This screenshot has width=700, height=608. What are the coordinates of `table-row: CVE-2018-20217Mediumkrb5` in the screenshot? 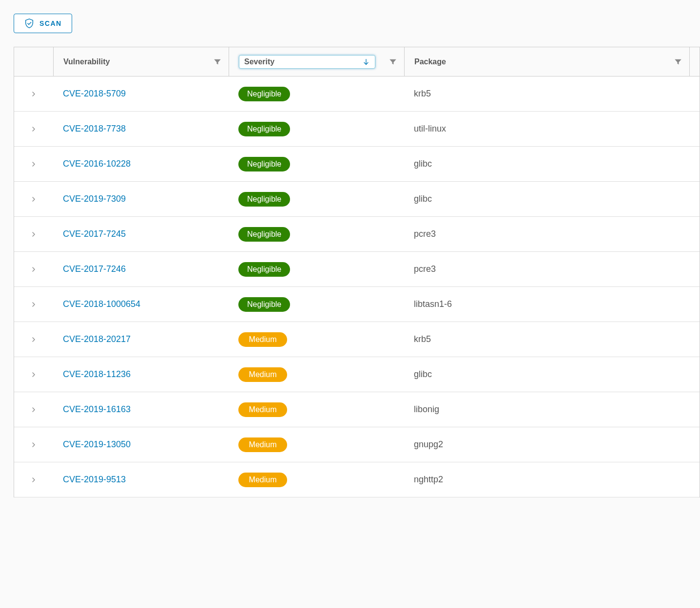 It's located at (357, 340).